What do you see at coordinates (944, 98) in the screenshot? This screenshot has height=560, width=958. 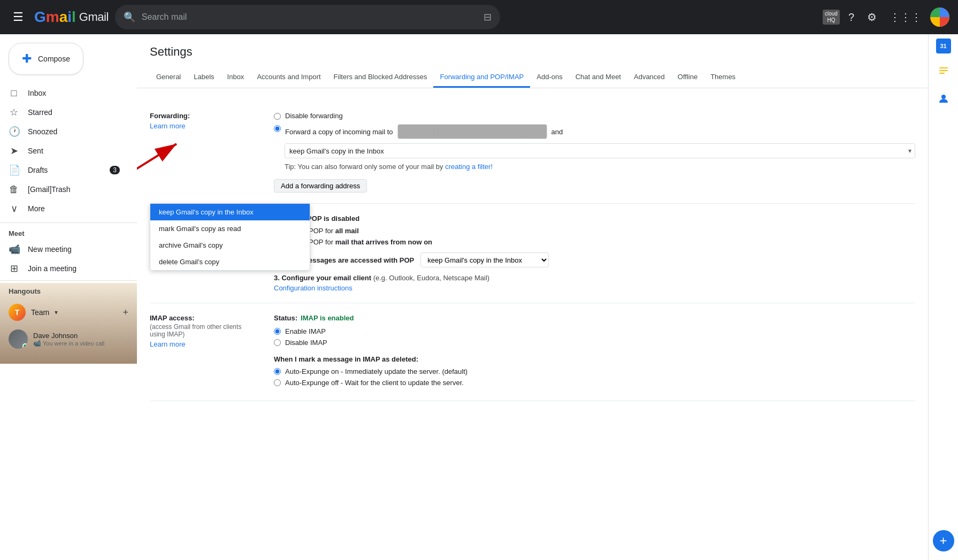 I see `contacts-icon-btn` at bounding box center [944, 98].